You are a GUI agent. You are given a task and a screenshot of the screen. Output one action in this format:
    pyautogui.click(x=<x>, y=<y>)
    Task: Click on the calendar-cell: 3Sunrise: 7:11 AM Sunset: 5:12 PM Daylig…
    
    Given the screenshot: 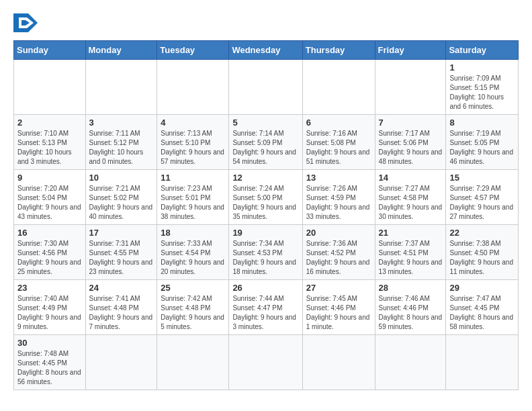 What is the action you would take?
    pyautogui.click(x=121, y=142)
    